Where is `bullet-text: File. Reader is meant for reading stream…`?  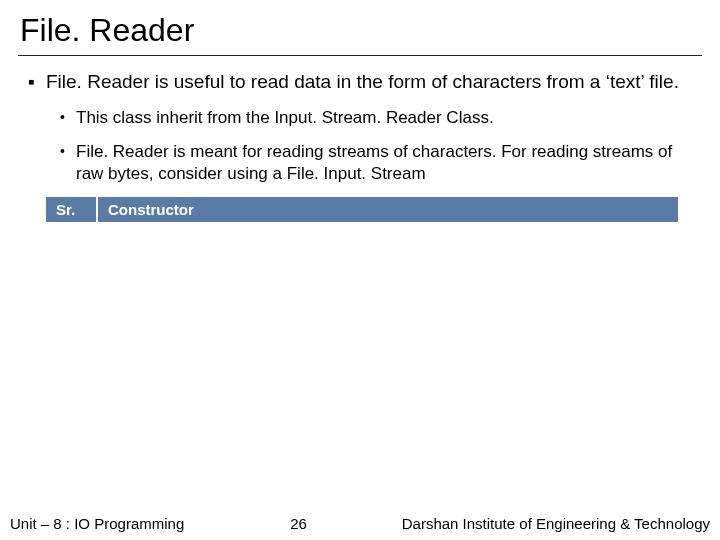
bullet-text: File. Reader is meant for reading stream… is located at coordinates (389, 163).